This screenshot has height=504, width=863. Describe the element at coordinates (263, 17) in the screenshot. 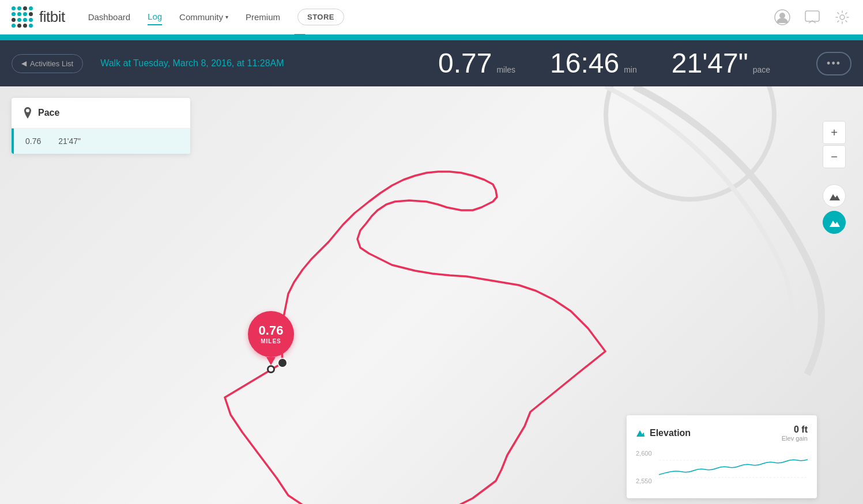

I see `nav-premium: Premium` at that location.